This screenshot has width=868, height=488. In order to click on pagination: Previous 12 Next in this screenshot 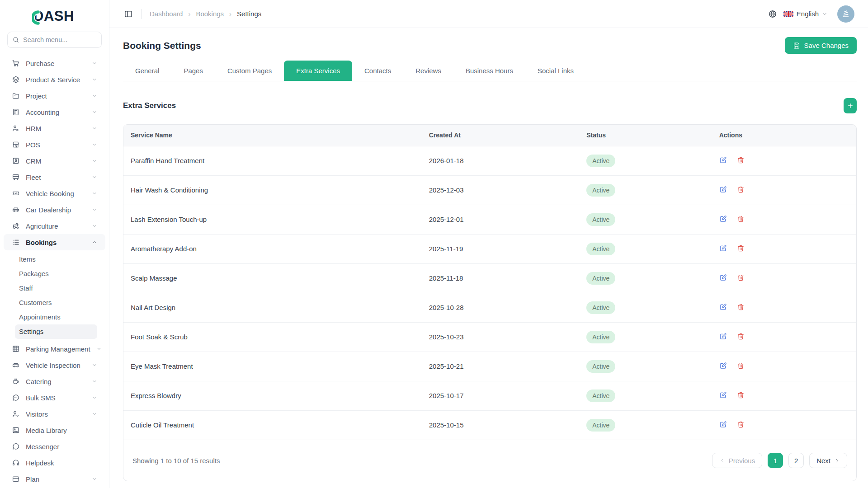, I will do `click(779, 460)`.